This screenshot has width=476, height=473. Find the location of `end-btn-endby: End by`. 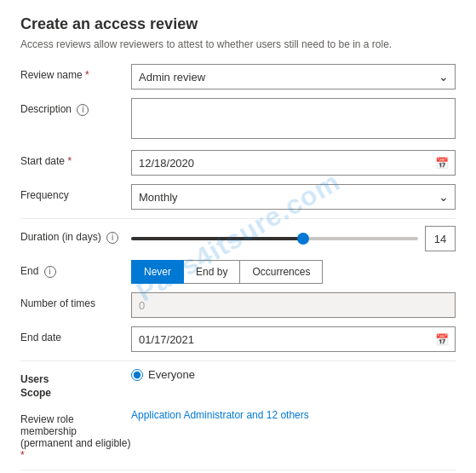

end-btn-endby: End by is located at coordinates (212, 272).